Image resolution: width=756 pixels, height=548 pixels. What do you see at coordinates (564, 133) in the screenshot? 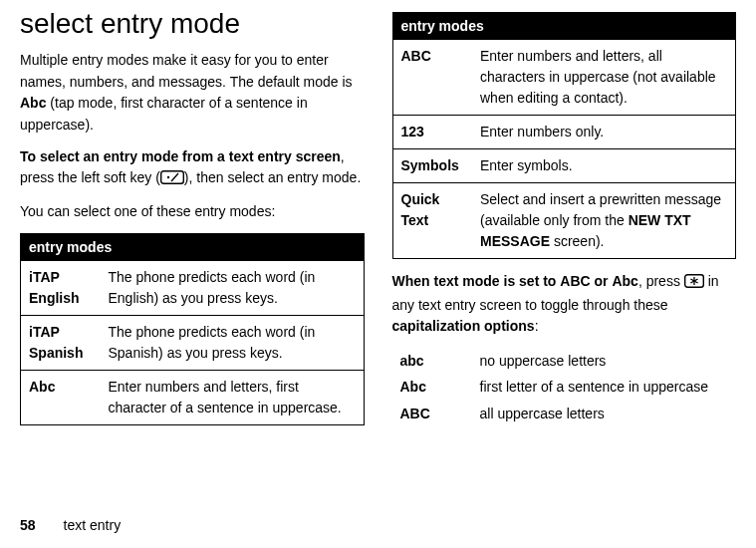
I see `table-row: 123 Enter numbers only.` at bounding box center [564, 133].